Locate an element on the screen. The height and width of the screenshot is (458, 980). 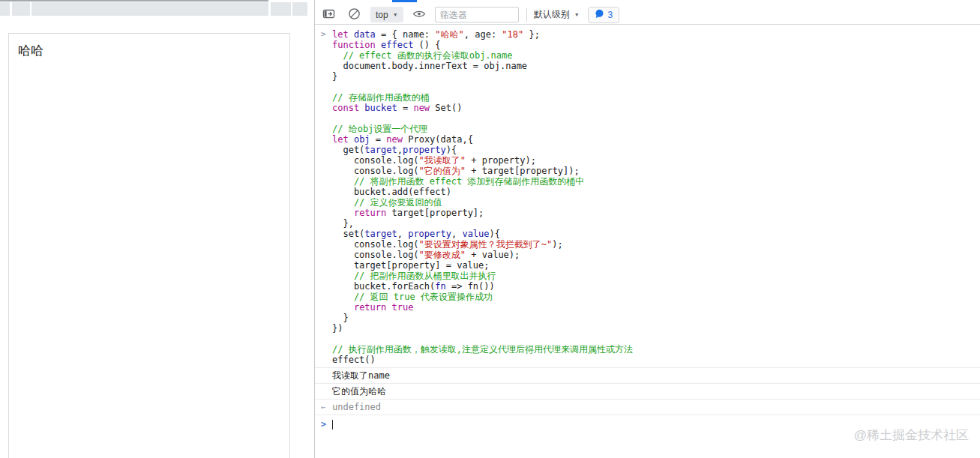
issues-count: 3 is located at coordinates (610, 15).